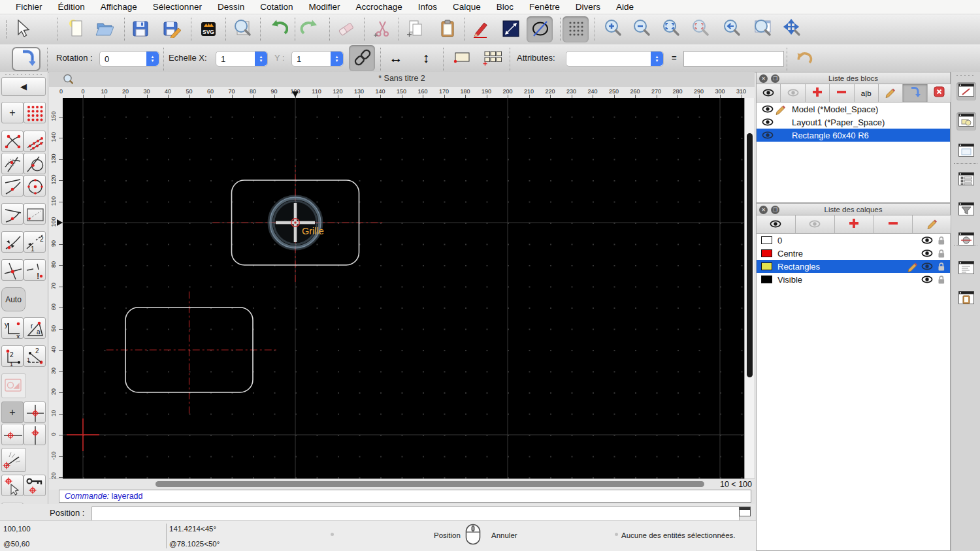 Image resolution: width=980 pixels, height=551 pixels. What do you see at coordinates (14, 386) in the screenshot?
I see `restrict-preview-button` at bounding box center [14, 386].